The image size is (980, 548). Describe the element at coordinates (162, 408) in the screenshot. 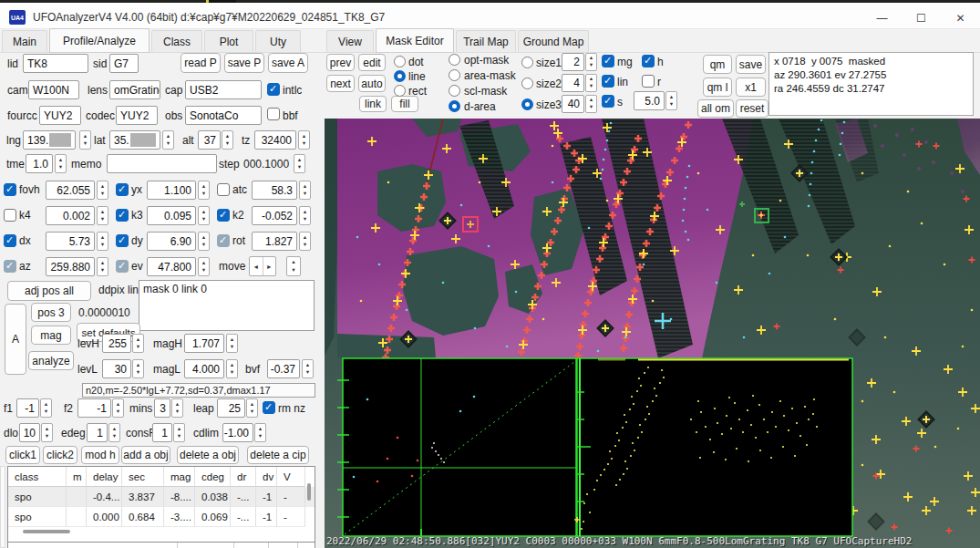

I see `mins-input: 3` at that location.